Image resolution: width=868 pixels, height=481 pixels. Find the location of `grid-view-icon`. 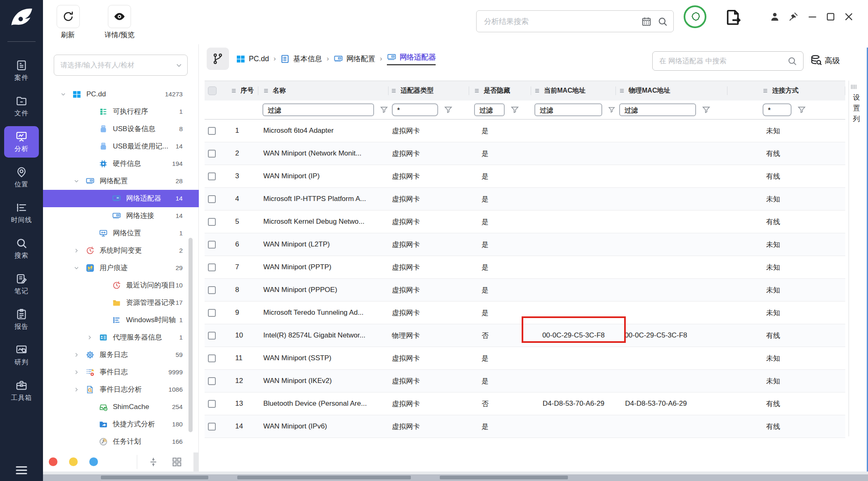

grid-view-icon is located at coordinates (177, 462).